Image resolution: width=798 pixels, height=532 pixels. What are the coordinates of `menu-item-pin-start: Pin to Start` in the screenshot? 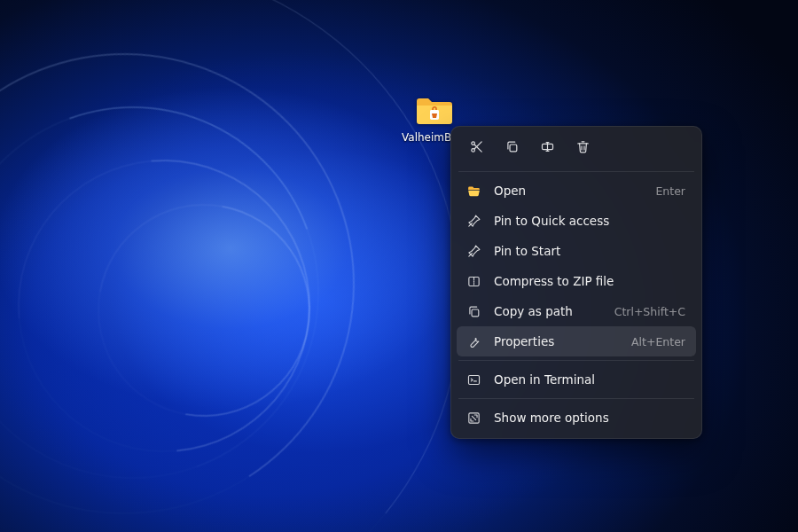 It's located at (576, 251).